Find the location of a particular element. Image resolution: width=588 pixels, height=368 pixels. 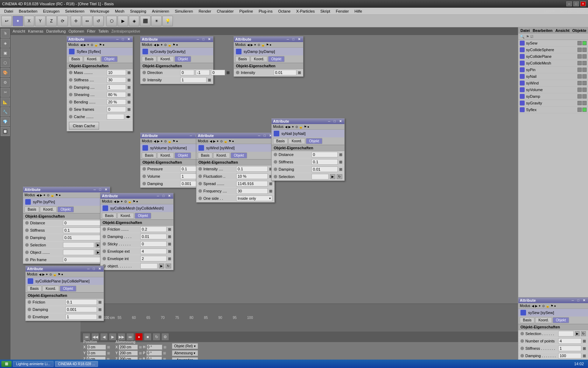

sgravity-intensity-input is located at coordinates (193, 80).